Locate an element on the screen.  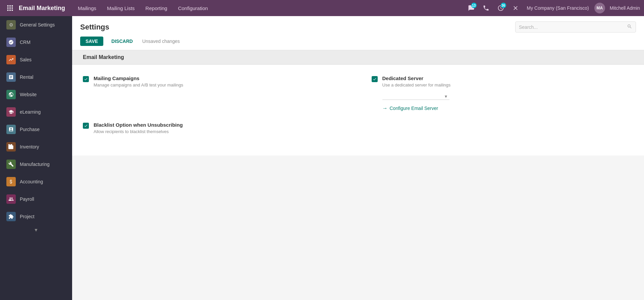
sales-icon is located at coordinates (11, 60).